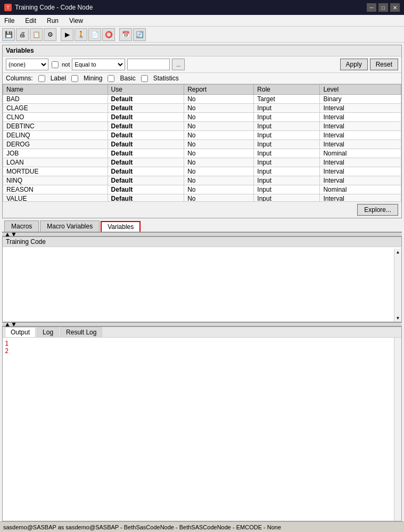  Describe the element at coordinates (372, 7) in the screenshot. I see `minimize-button: ─` at that location.